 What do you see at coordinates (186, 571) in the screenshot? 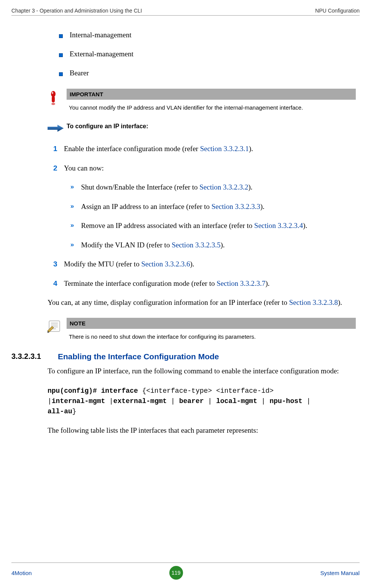
I see `page-footer: 4Motion 119 System Manual` at bounding box center [186, 571].